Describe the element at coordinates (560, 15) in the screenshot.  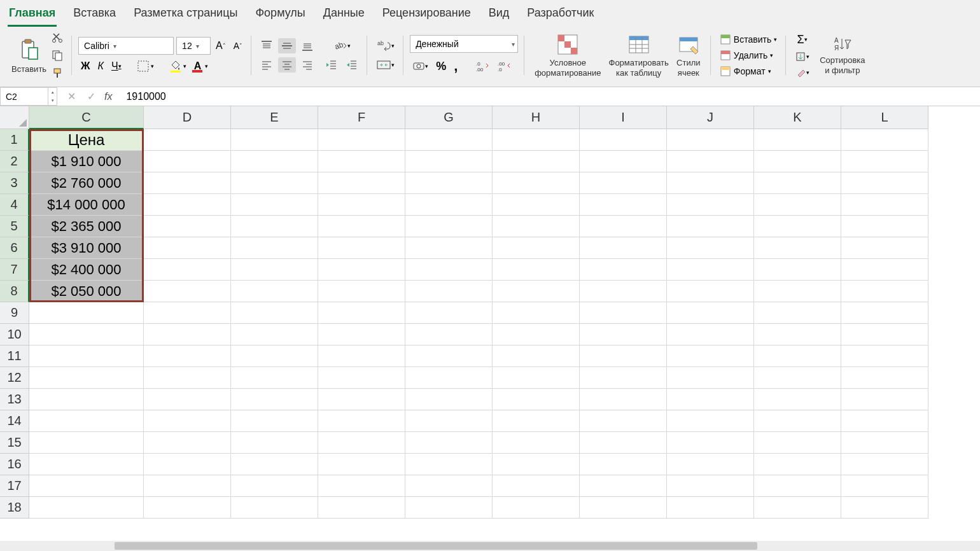
I see `tab-разработчик: Разработчик` at that location.